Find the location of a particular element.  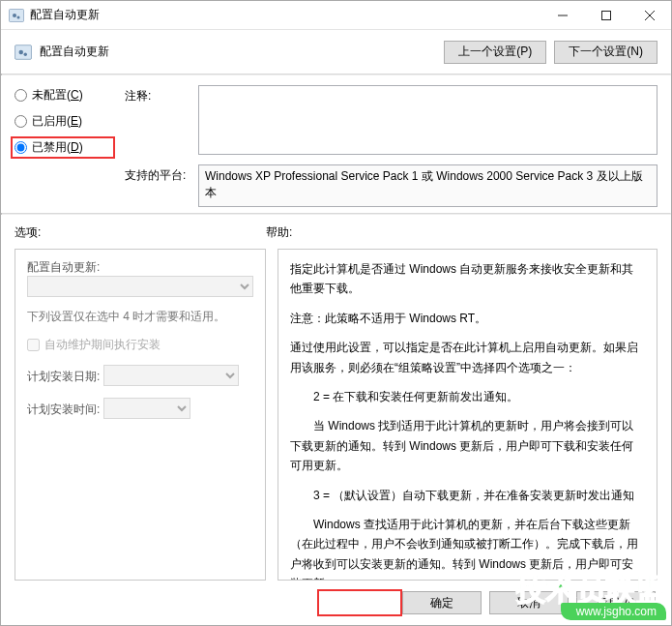

help-text: 2 = 在下载和安装任何更新前发出通知。 is located at coordinates (468, 397).